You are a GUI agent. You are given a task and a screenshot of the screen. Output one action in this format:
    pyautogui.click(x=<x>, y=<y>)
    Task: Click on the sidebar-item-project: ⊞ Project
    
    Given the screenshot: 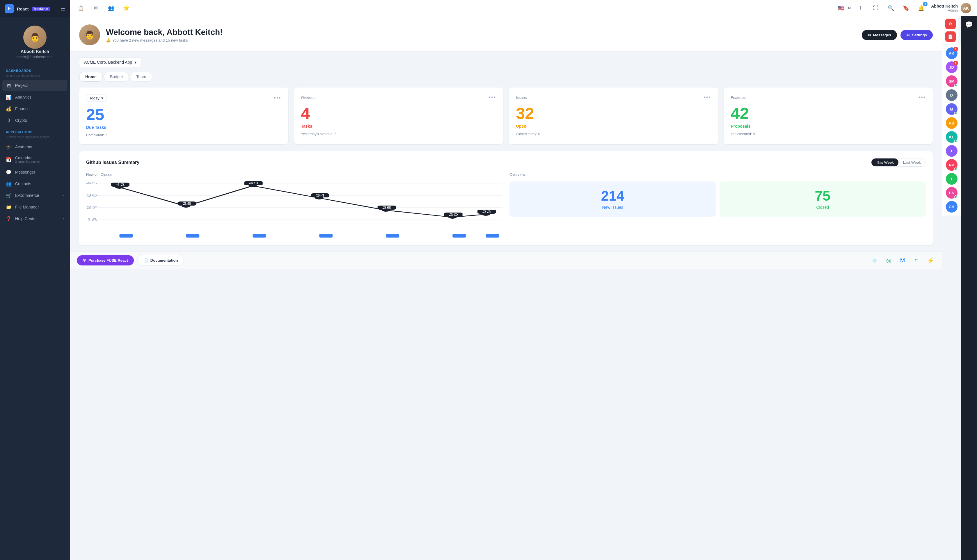 What is the action you would take?
    pyautogui.click(x=35, y=85)
    